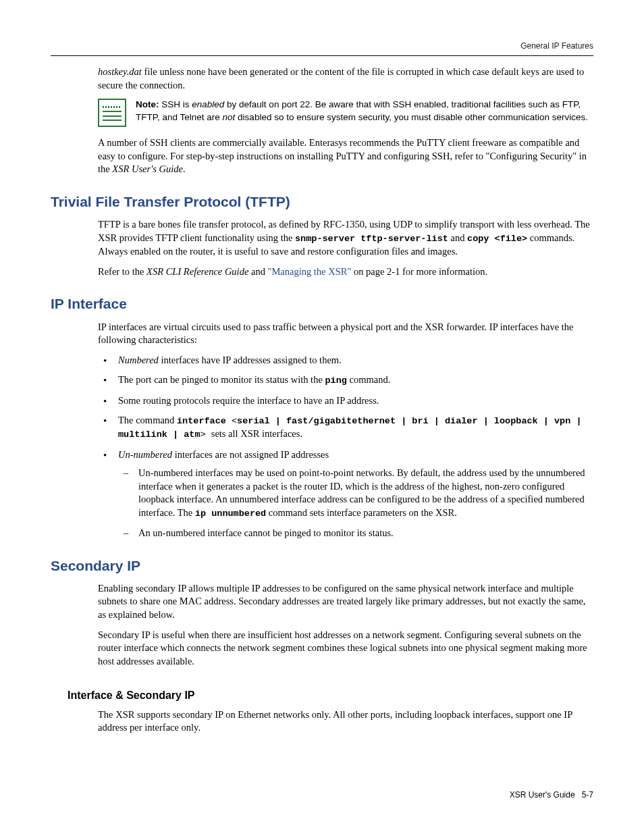 This screenshot has height=834, width=644. What do you see at coordinates (250, 360) in the screenshot?
I see `text: interfaces have IP addresses assigned to…` at bounding box center [250, 360].